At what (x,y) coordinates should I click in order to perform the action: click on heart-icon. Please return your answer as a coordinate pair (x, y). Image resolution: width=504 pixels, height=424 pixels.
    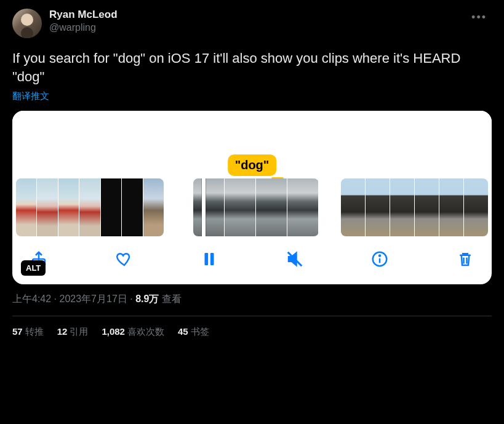
    Looking at the image, I should click on (124, 259).